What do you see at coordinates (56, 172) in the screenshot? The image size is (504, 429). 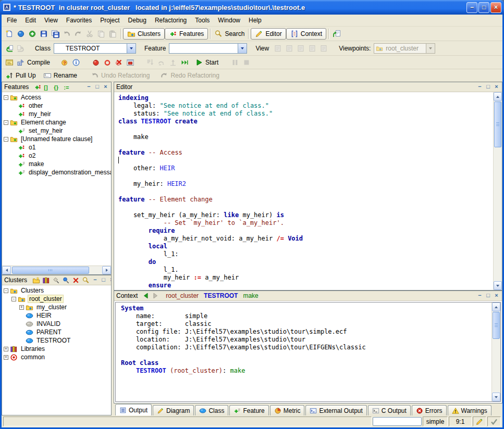 I see `feature-item-display-demonstration-messa: display_demonstration_messa` at bounding box center [56, 172].